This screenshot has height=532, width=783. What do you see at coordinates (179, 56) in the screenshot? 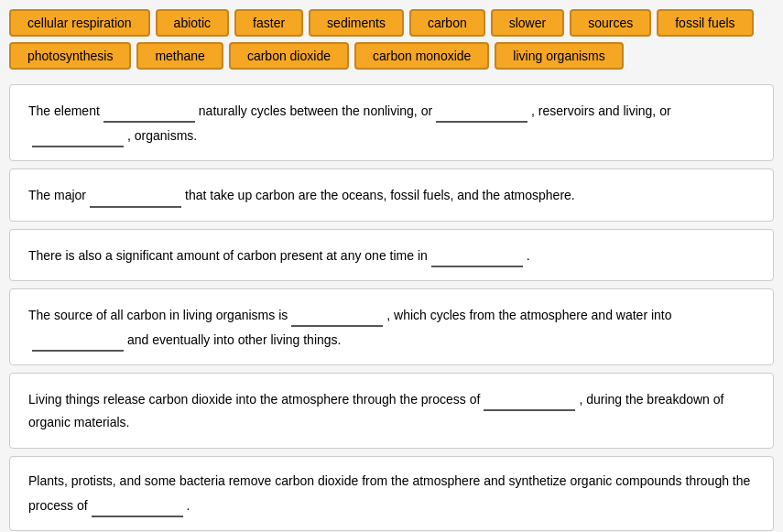
I see `word-chip: methane` at bounding box center [179, 56].